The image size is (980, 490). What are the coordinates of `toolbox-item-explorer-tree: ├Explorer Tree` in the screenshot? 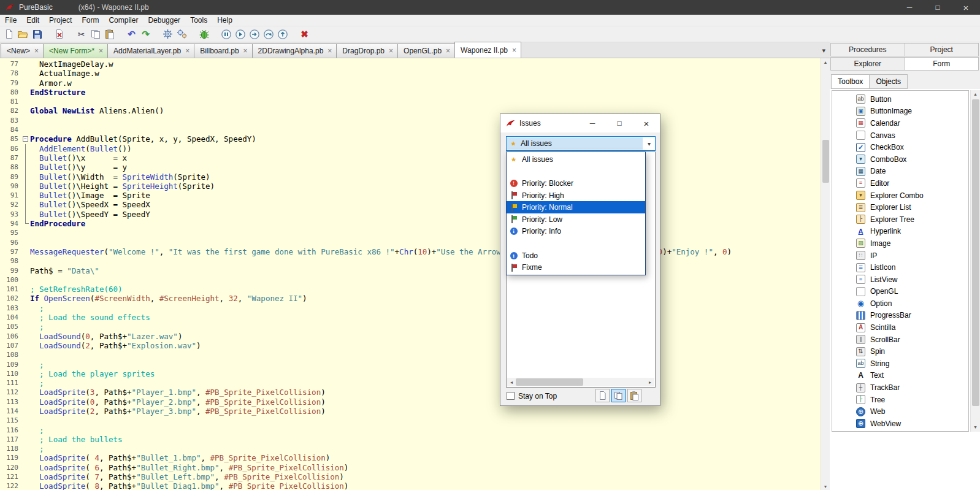 It's located at (900, 220).